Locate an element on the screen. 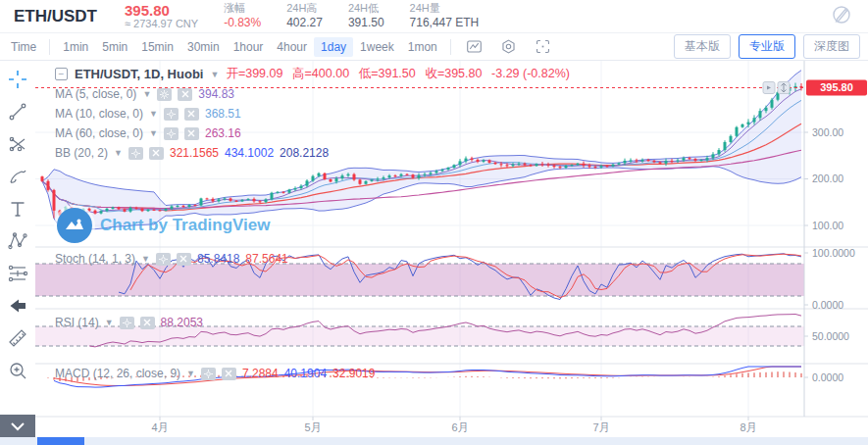  trend-line-icon is located at coordinates (18, 112).